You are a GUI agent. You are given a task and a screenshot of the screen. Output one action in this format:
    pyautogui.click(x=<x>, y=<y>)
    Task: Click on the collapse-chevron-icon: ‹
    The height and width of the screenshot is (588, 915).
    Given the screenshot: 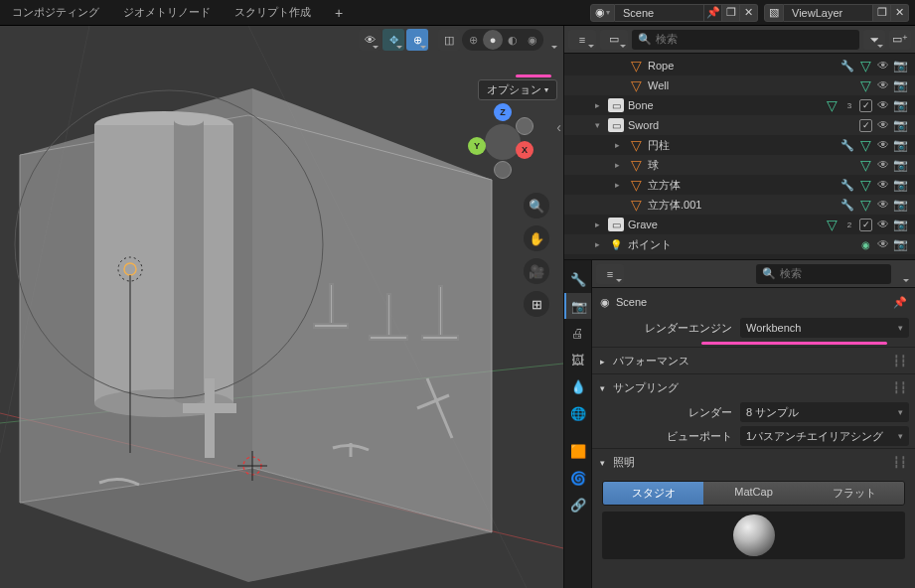 What is the action you would take?
    pyautogui.click(x=558, y=127)
    